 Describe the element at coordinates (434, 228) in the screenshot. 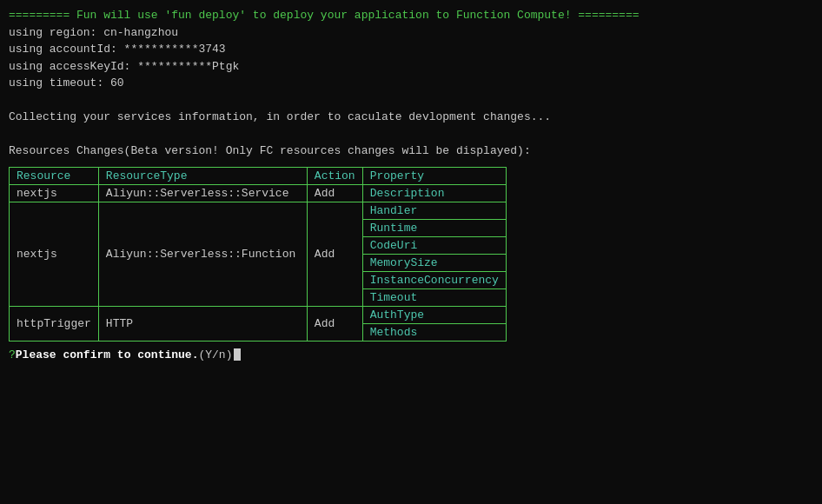

I see `prop-runtime: Runtime` at that location.